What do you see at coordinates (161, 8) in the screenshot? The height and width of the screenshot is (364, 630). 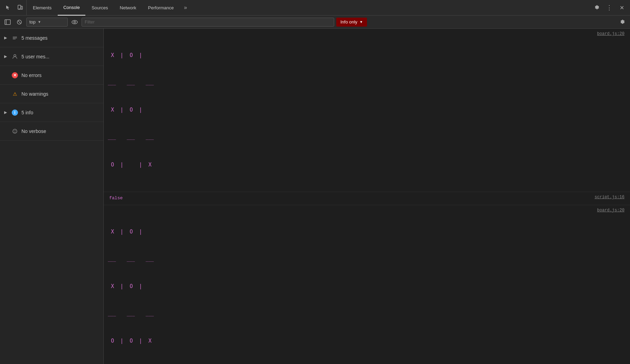 I see `tab-performance: Performance` at bounding box center [161, 8].